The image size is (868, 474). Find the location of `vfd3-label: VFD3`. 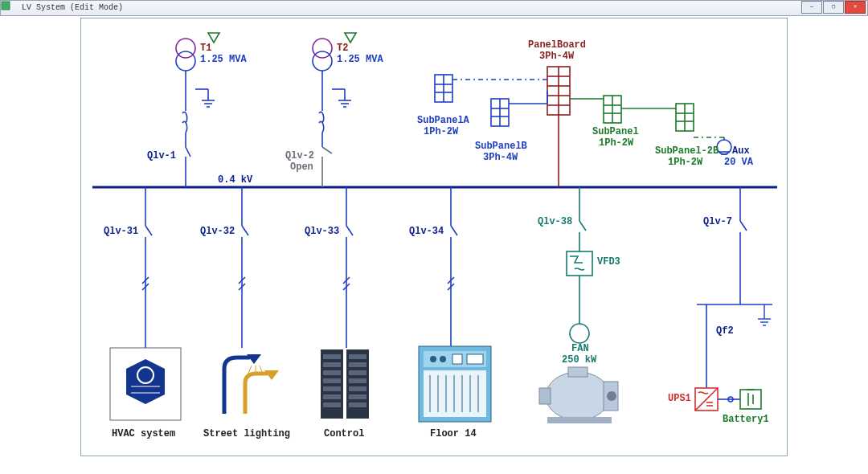

vfd3-label: VFD3 is located at coordinates (609, 262).